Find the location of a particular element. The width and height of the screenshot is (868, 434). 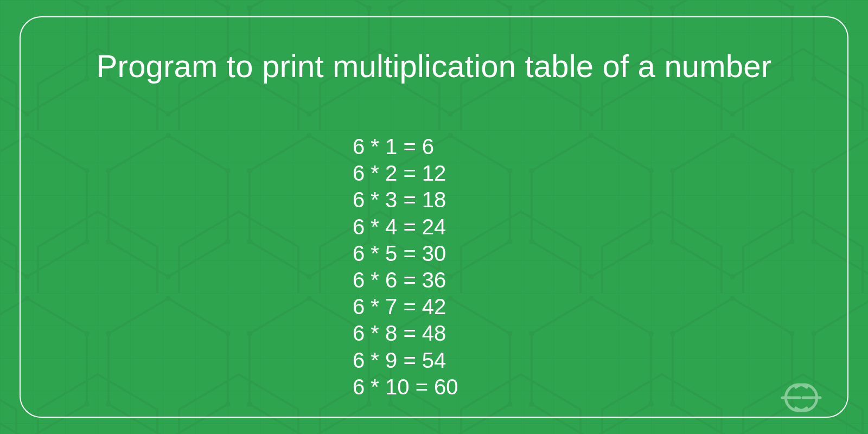

table-row: 6 * 6 = 36 is located at coordinates (406, 280).